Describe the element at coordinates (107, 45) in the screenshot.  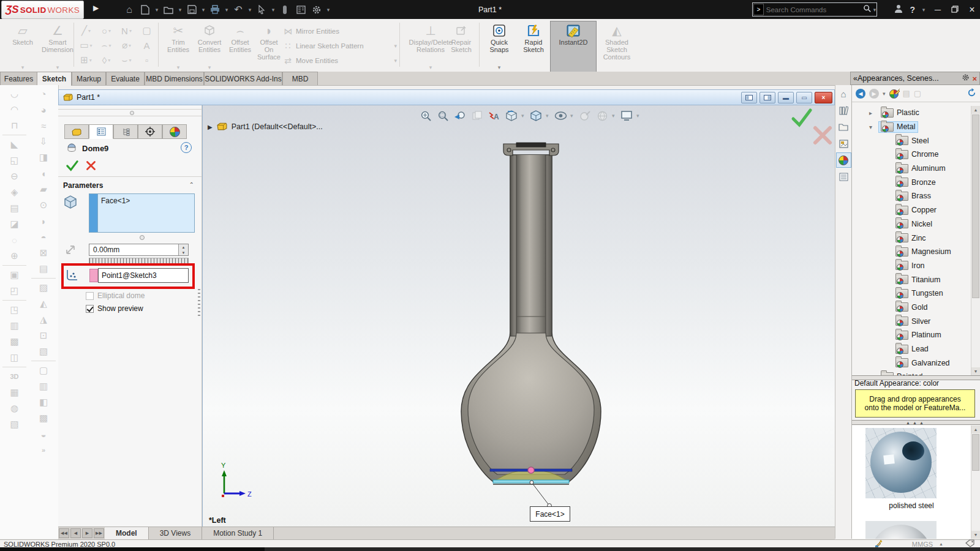
I see `sketch-entity-tool: ⌢▾` at that location.